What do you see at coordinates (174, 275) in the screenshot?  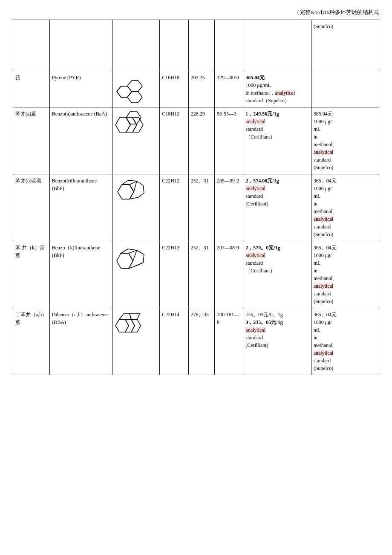 I see `cell-formula-bkf: C22H12` at bounding box center [174, 275].